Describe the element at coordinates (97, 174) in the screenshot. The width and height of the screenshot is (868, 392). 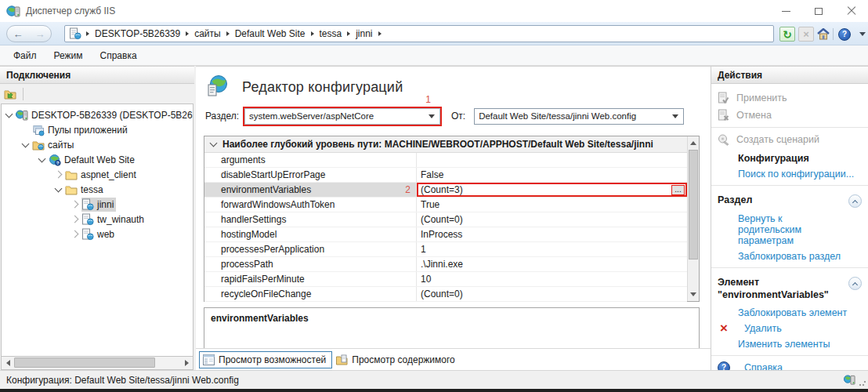
I see `tree-item-aspnet-client: aspnet_client` at that location.